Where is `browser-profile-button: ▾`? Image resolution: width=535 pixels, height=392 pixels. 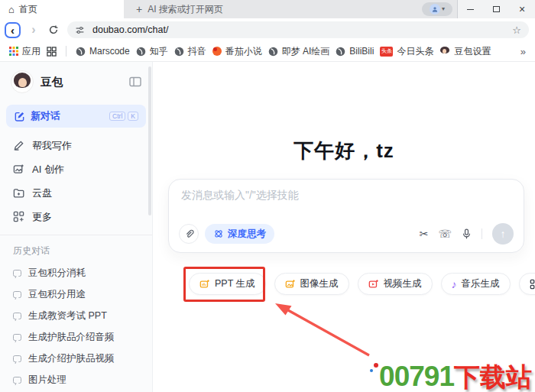
browser-profile-button: ▾ is located at coordinates (437, 9).